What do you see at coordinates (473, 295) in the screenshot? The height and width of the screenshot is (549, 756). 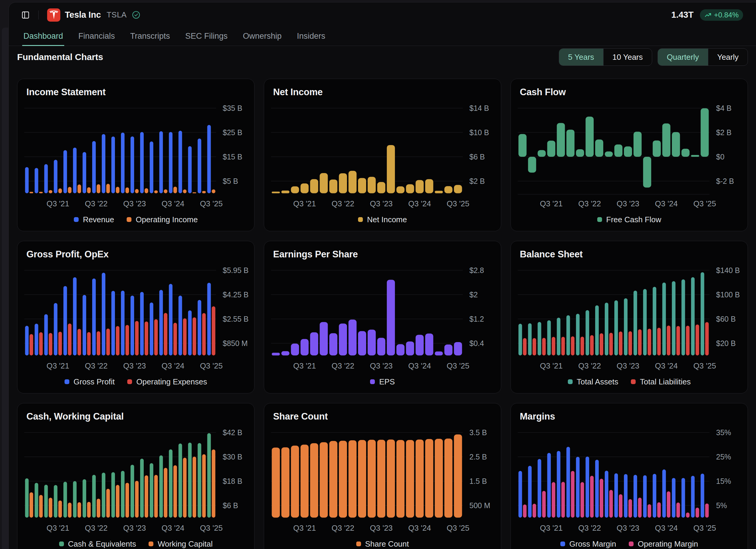 I see `y-tick-label: $2` at bounding box center [473, 295].